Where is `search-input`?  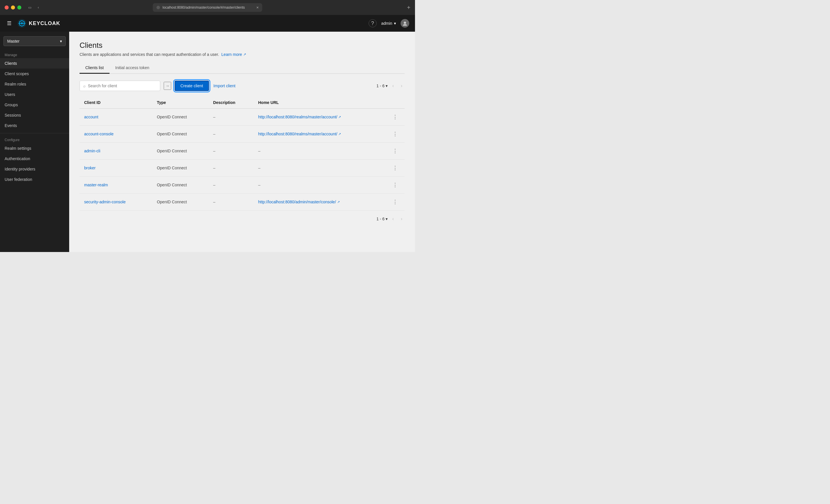
search-input is located at coordinates (122, 86).